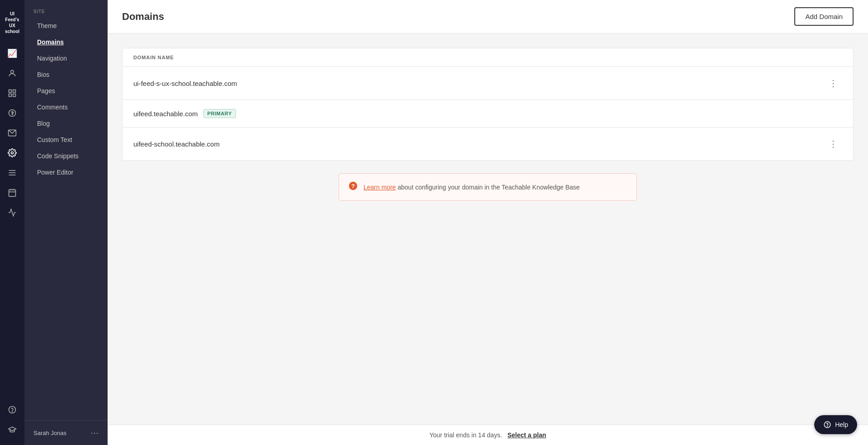 The image size is (868, 445). Describe the element at coordinates (527, 435) in the screenshot. I see `select-plan-link: Select a plan` at that location.